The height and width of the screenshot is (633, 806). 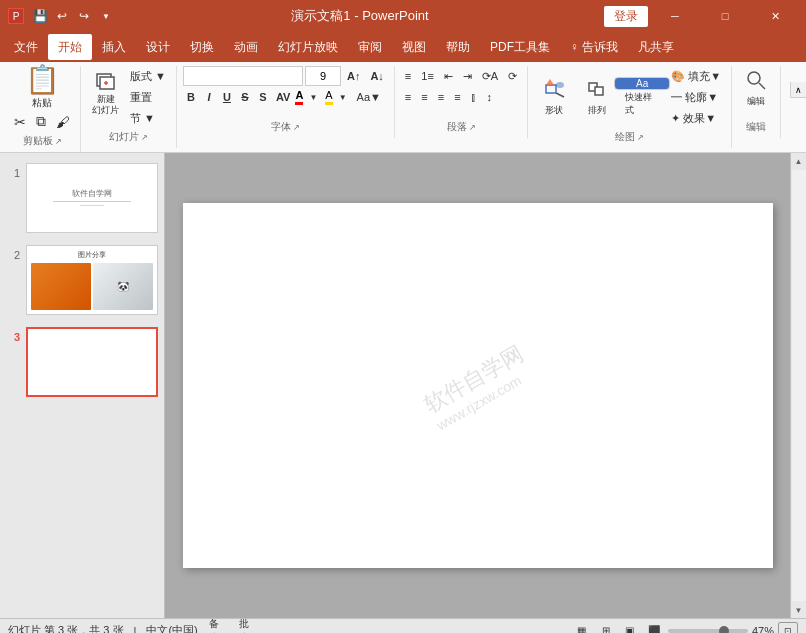 What do you see at coordinates (472, 128) in the screenshot?
I see `paragraph-expand-icon: ↗` at bounding box center [472, 128].